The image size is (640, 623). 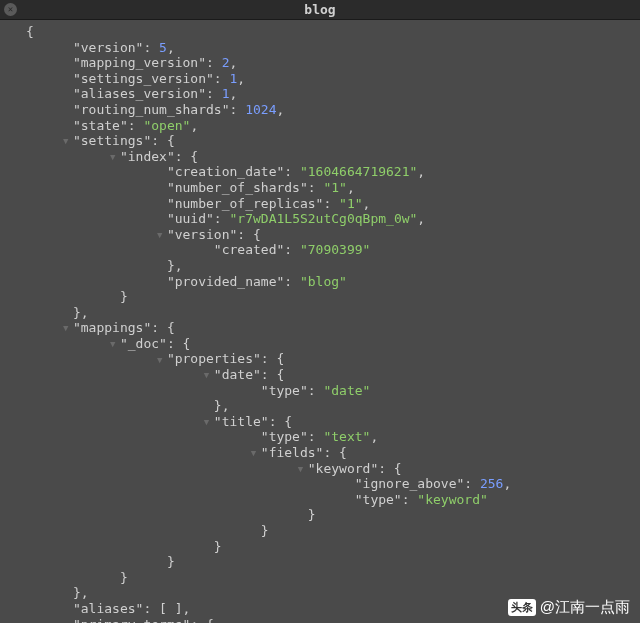 What do you see at coordinates (112, 328) in the screenshot?
I see `json-key: "mappings"` at bounding box center [112, 328].